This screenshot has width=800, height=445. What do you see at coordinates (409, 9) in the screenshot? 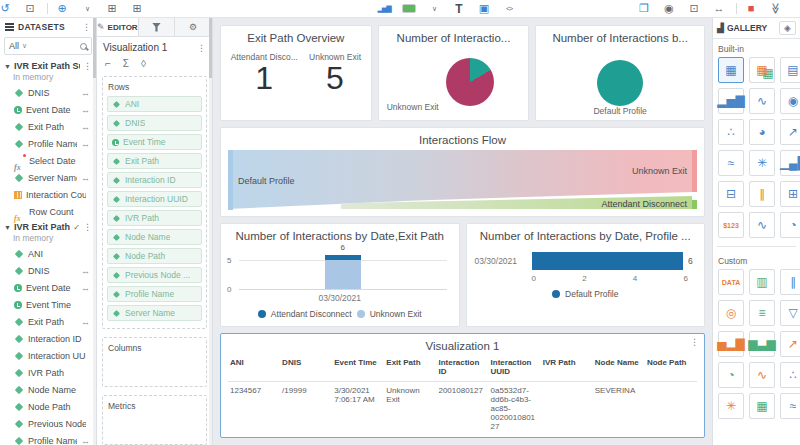
I see `toolbar-icon` at bounding box center [409, 9].